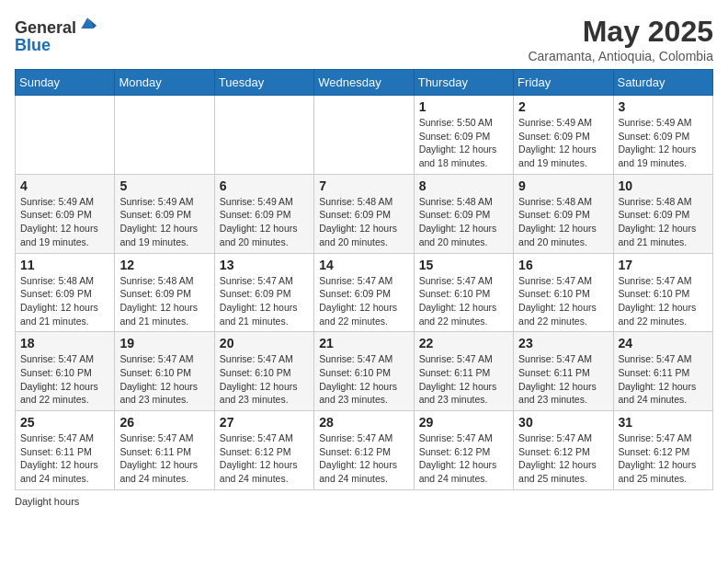 Image resolution: width=728 pixels, height=563 pixels. What do you see at coordinates (463, 107) in the screenshot?
I see `day-number: 1` at bounding box center [463, 107].